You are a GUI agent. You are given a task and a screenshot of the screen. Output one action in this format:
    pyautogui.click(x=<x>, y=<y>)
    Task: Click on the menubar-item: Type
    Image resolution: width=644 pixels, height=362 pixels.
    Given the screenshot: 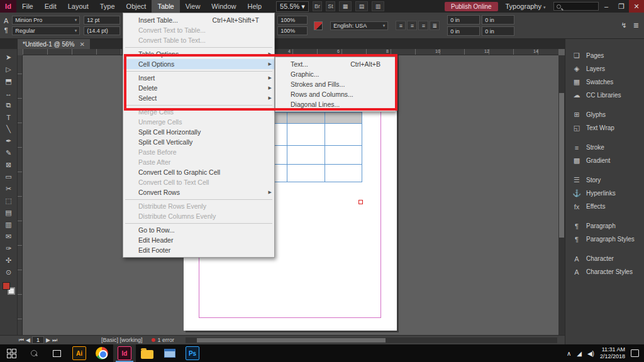 What is the action you would take?
    pyautogui.click(x=108, y=6)
    